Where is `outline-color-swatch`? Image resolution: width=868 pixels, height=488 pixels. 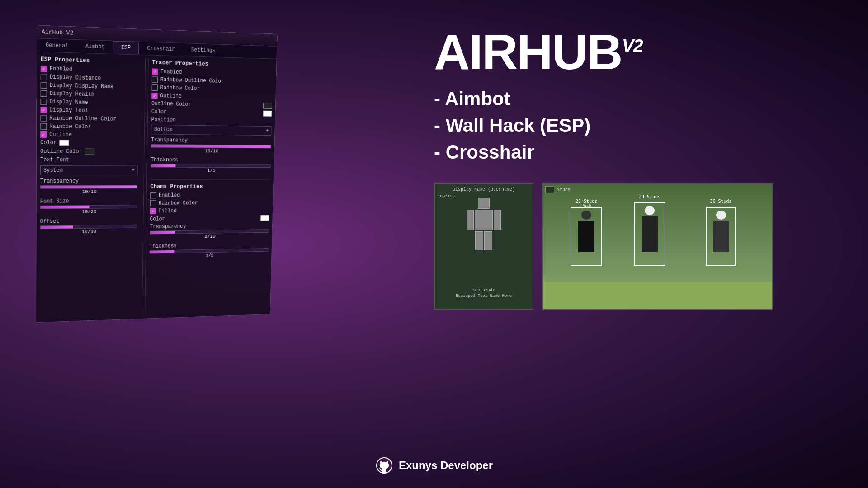 outline-color-swatch is located at coordinates (90, 152).